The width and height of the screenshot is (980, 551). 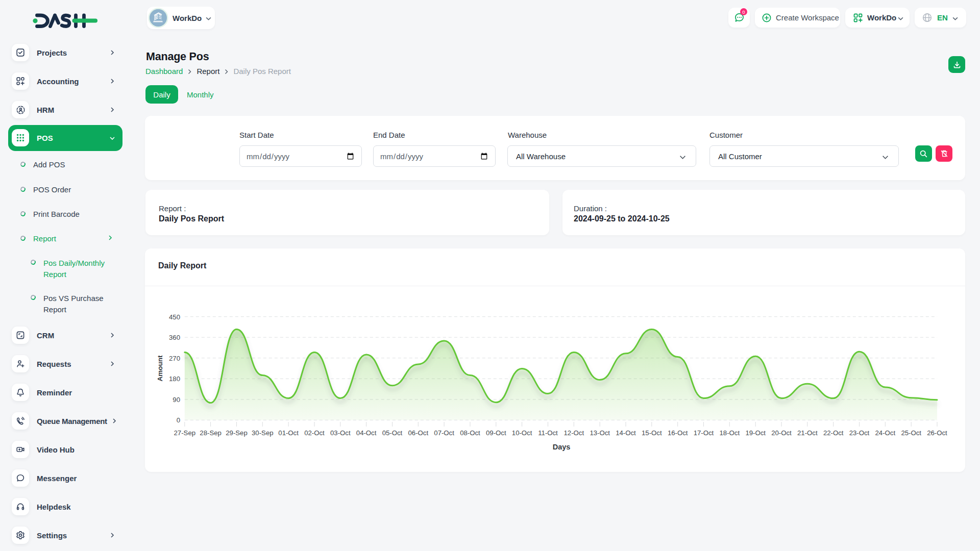 I want to click on svg-text: 19-Oct, so click(x=755, y=433).